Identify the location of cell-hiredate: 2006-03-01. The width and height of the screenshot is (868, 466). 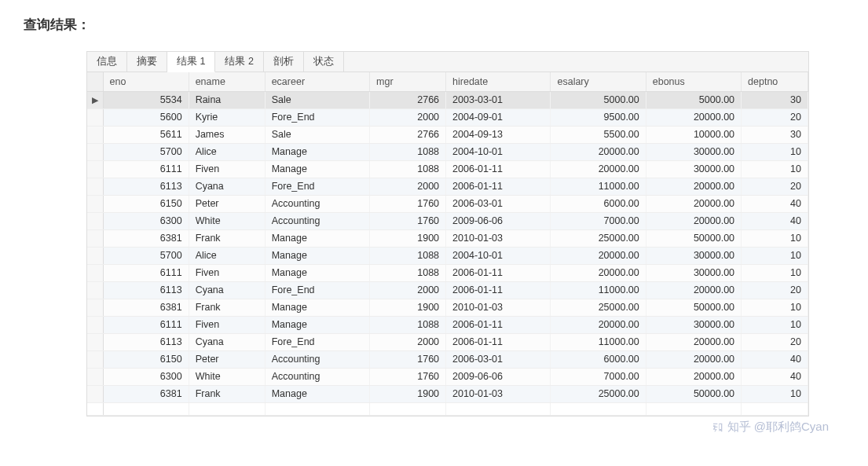
(498, 359).